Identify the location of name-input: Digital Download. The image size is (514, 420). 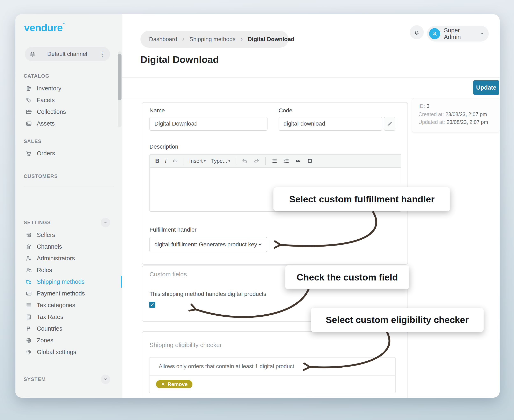
(208, 124).